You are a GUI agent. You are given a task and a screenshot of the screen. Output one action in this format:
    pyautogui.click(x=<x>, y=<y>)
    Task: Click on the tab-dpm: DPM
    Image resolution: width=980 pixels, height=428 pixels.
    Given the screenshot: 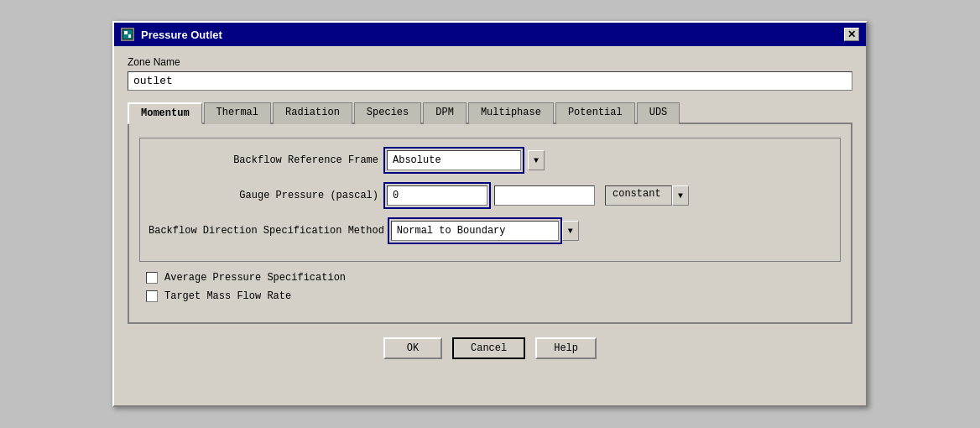 What is the action you would take?
    pyautogui.click(x=445, y=113)
    